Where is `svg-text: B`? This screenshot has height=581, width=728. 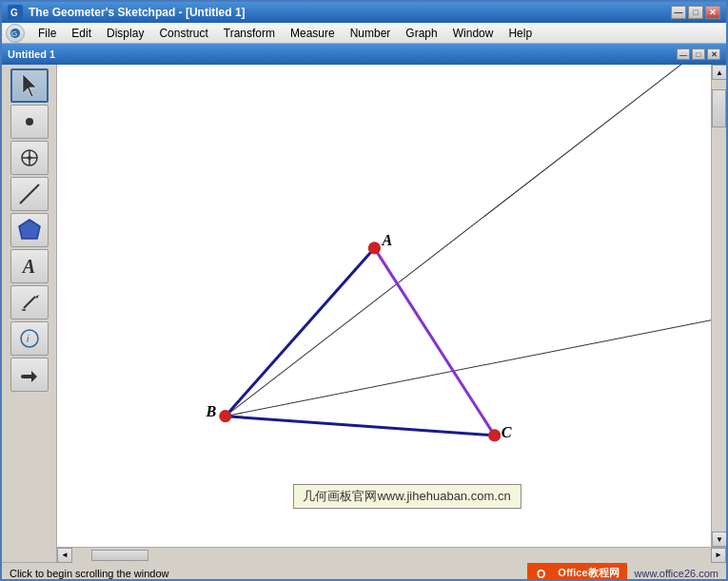
svg-text: B is located at coordinates (211, 411).